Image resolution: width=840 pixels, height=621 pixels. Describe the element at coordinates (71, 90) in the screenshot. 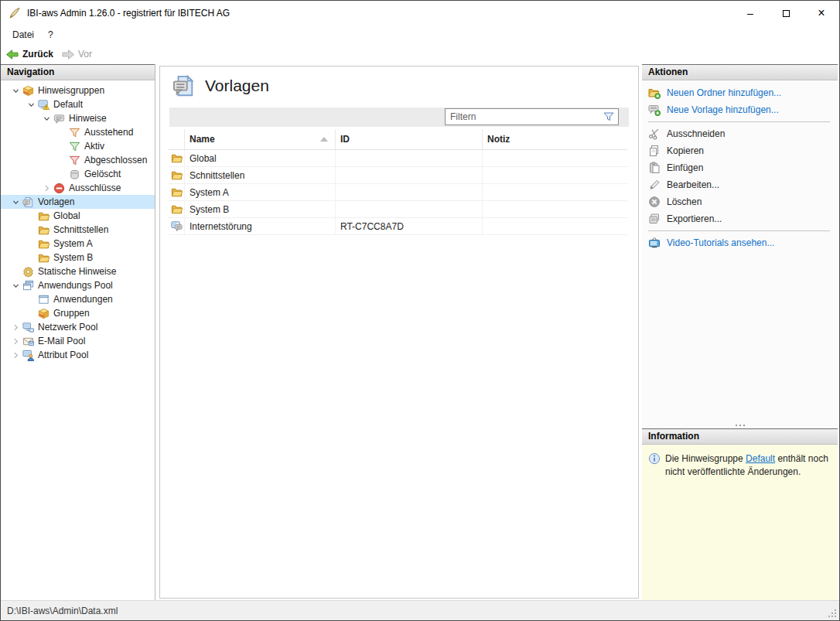

I see `tree-item-label: Hinweisgruppen` at that location.